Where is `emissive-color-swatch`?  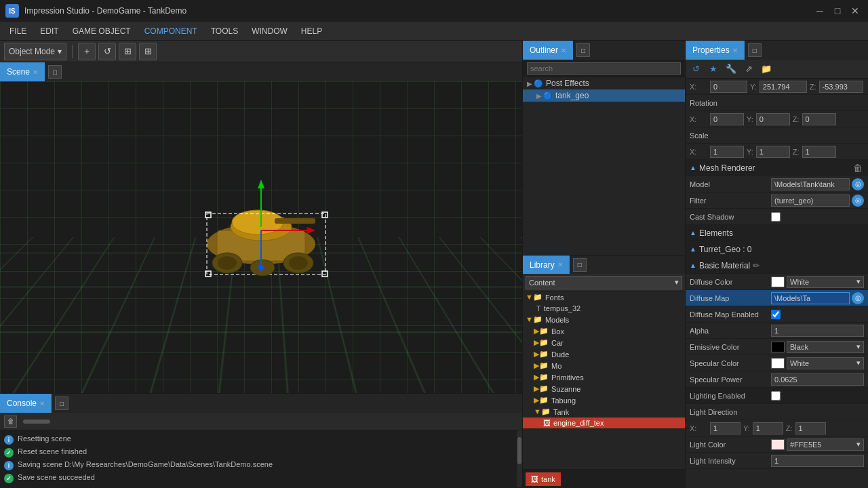
emissive-color-swatch is located at coordinates (778, 347).